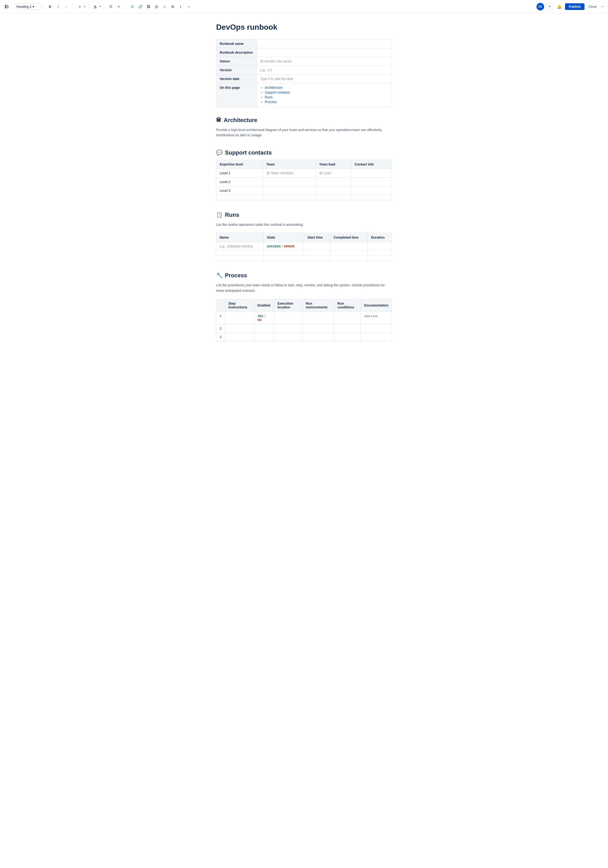 This screenshot has height=868, width=608. What do you see at coordinates (264, 318) in the screenshot?
I see `enabled-cell: YES / NO` at bounding box center [264, 318].